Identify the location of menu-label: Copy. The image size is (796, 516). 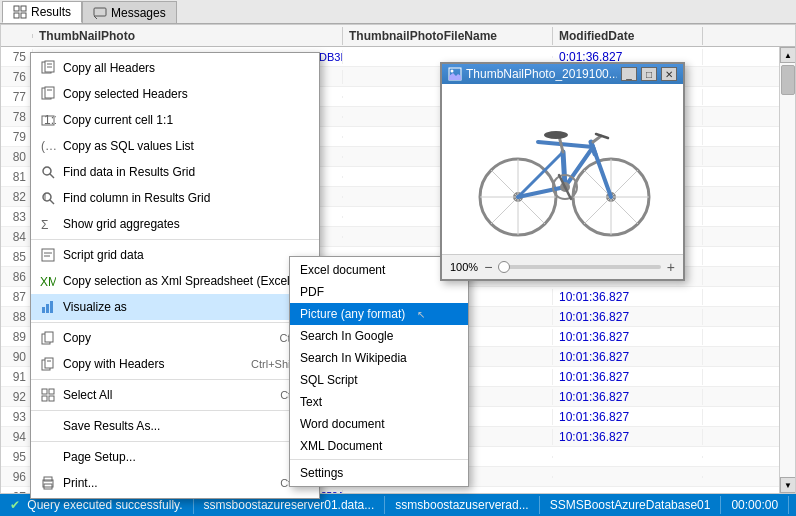
(77, 338).